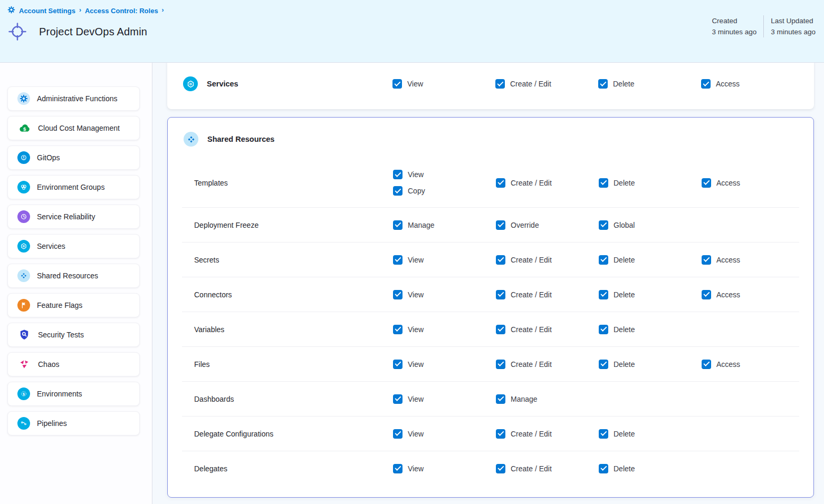 This screenshot has width=824, height=504. What do you see at coordinates (74, 158) in the screenshot?
I see `sidebar-item-gitops: GitOps` at bounding box center [74, 158].